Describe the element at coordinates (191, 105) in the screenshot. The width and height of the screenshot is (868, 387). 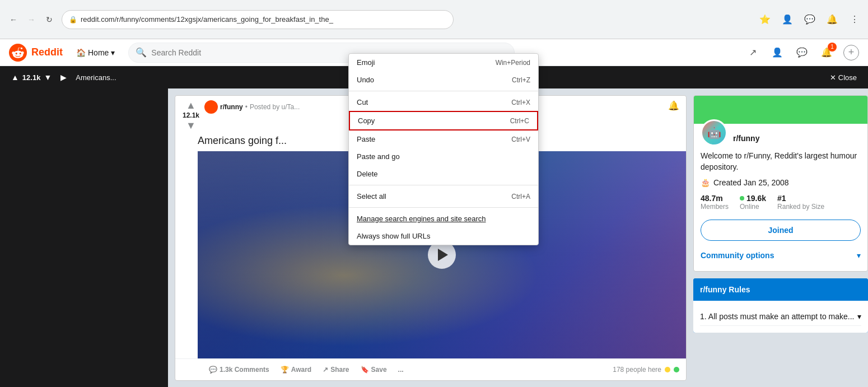
I see `upvote-button: ▲` at that location.